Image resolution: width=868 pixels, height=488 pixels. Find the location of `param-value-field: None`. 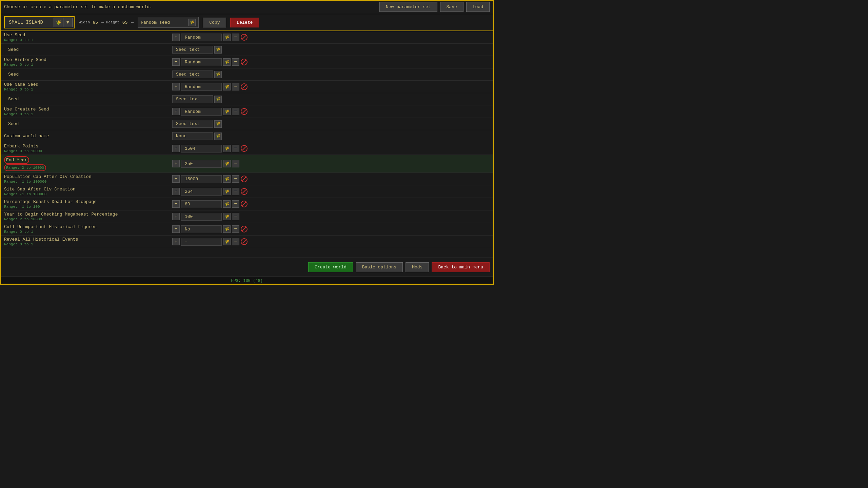

param-value-field: None is located at coordinates (193, 136).